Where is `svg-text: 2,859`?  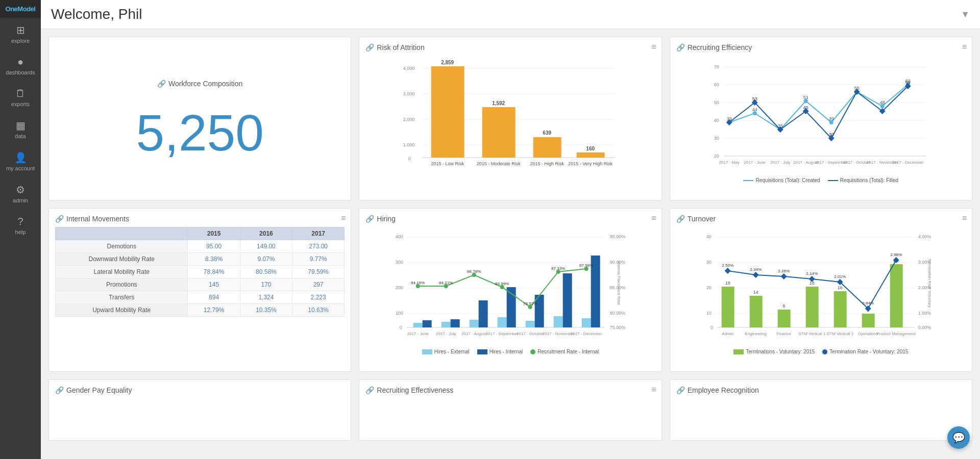 svg-text: 2,859 is located at coordinates (447, 62).